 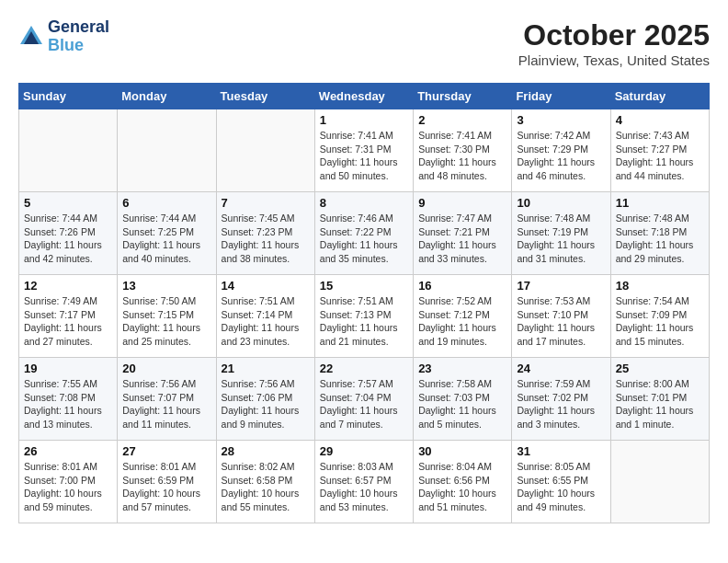 What do you see at coordinates (79, 28) in the screenshot?
I see `logo-line1: General` at bounding box center [79, 28].